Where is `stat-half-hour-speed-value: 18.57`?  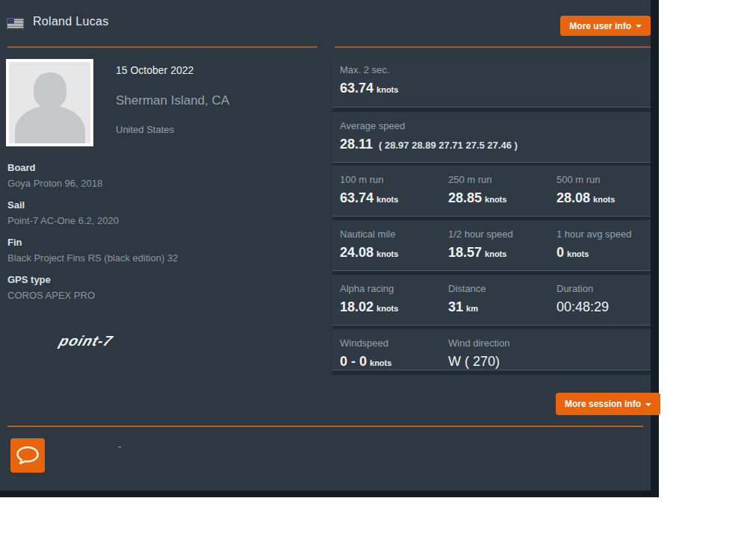
stat-half-hour-speed-value: 18.57 is located at coordinates (465, 252).